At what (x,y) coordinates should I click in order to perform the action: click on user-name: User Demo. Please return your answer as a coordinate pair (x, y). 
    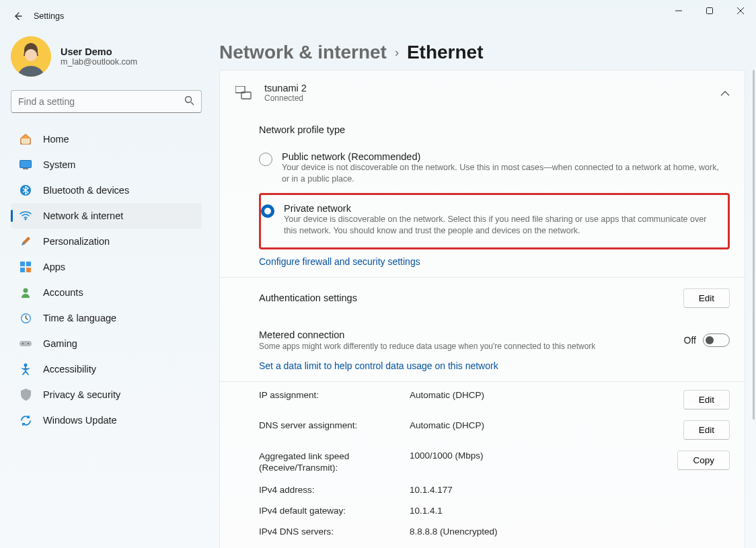
    Looking at the image, I should click on (99, 52).